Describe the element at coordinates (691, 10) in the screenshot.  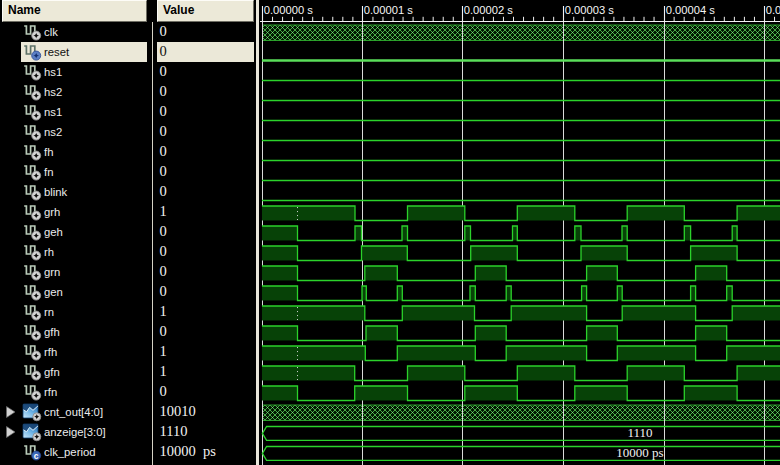
I see `svg-text: 0.00004 s` at that location.